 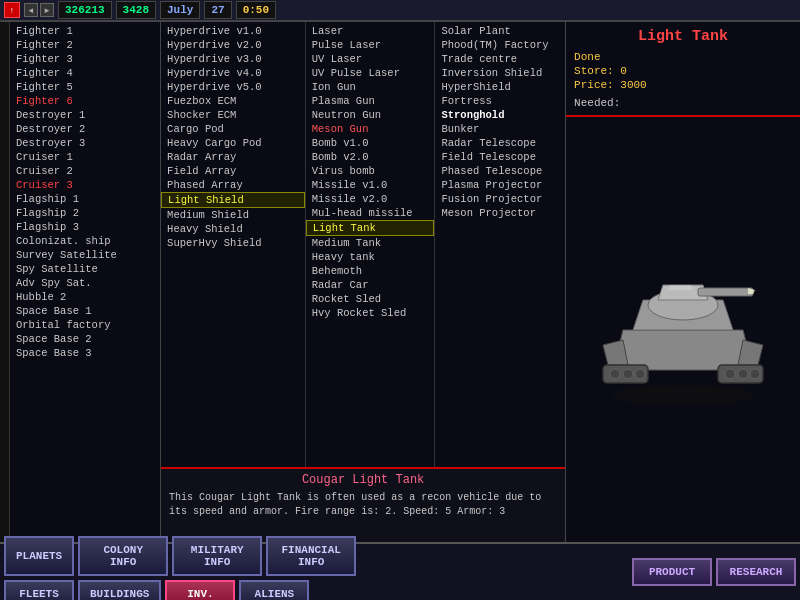 What do you see at coordinates (370, 257) in the screenshot?
I see `item-col2: Heavy tank` at bounding box center [370, 257].